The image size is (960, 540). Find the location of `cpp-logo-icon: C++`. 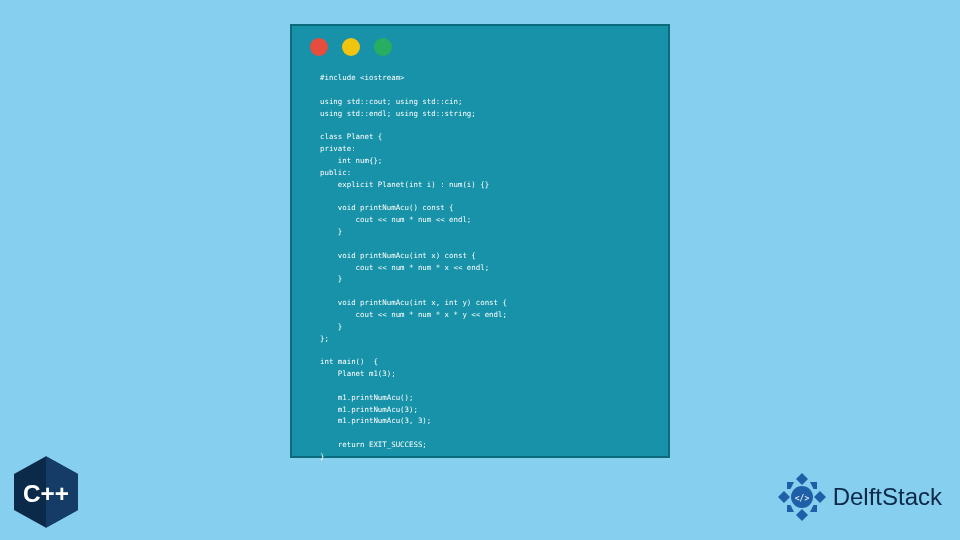

cpp-logo-icon: C++ is located at coordinates (46, 492).